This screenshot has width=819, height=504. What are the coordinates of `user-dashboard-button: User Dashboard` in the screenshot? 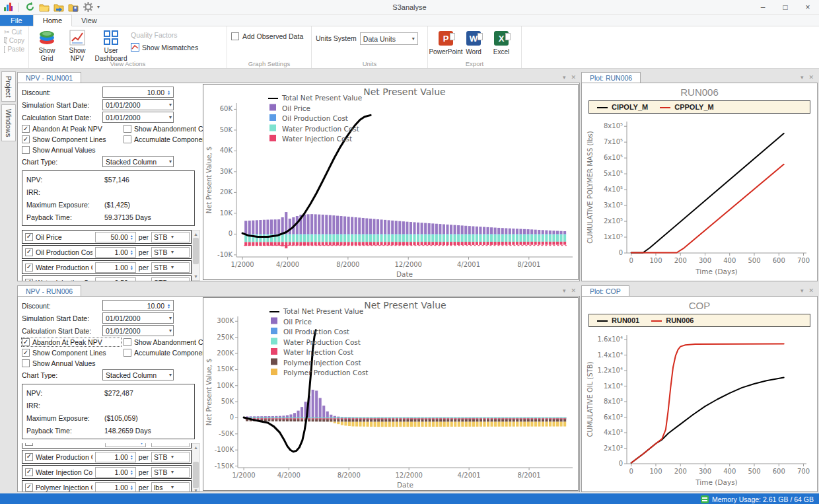 It's located at (111, 44).